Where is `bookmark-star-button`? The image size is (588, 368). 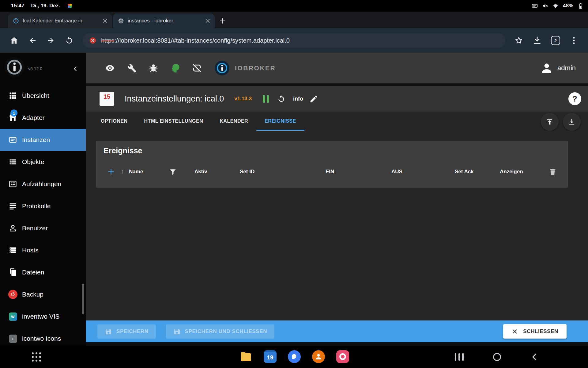
bookmark-star-button is located at coordinates (519, 40).